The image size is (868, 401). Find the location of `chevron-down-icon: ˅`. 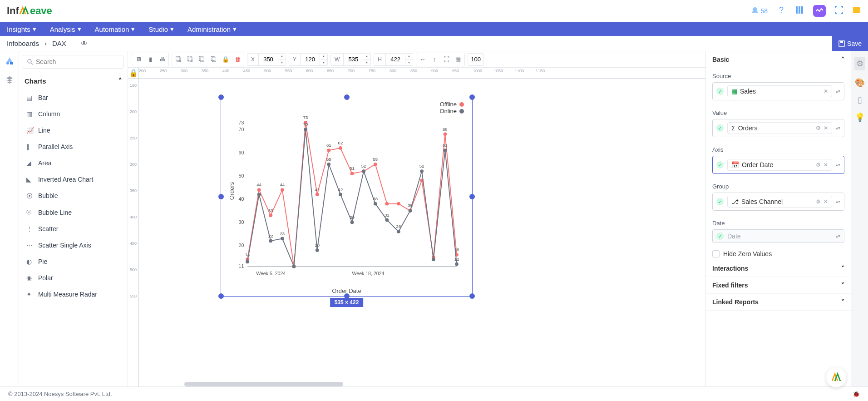

chevron-down-icon: ˅ is located at coordinates (843, 302).